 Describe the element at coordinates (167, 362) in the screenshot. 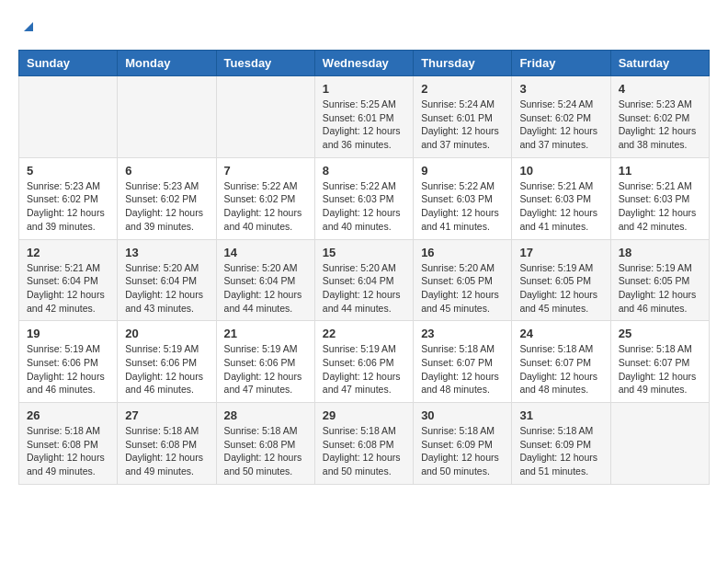

I see `calendar-cell-3-1: 20Sunrise: 5:19 AM Sunset: 6:06 PM Dayli…` at that location.